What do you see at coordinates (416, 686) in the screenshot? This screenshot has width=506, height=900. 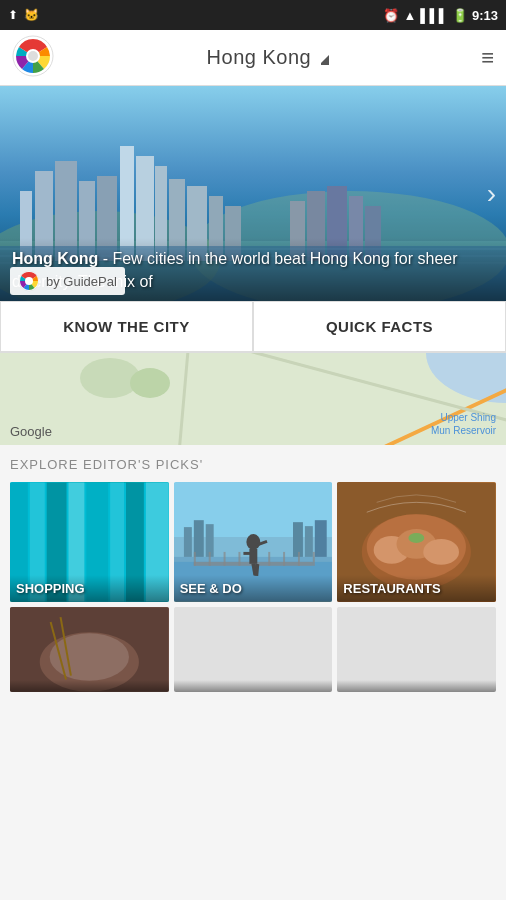 I see `empty2-label` at bounding box center [416, 686].